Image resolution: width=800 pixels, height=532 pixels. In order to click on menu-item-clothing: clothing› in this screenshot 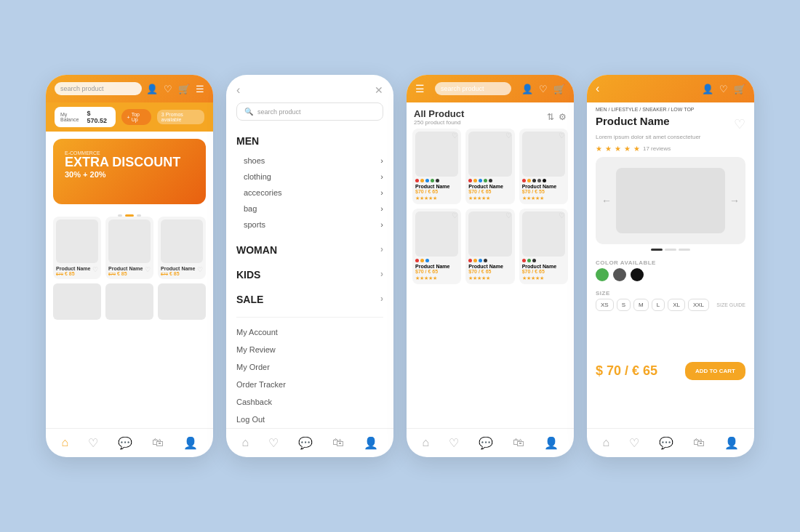, I will do `click(310, 177)`.